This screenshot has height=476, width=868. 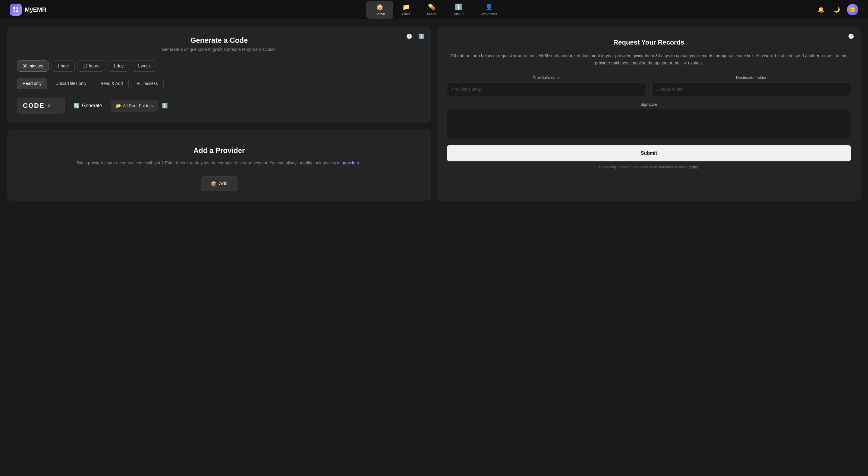 What do you see at coordinates (649, 167) in the screenshot?
I see `terms-text: By clicking "Submit," you agree to be bo…` at bounding box center [649, 167].